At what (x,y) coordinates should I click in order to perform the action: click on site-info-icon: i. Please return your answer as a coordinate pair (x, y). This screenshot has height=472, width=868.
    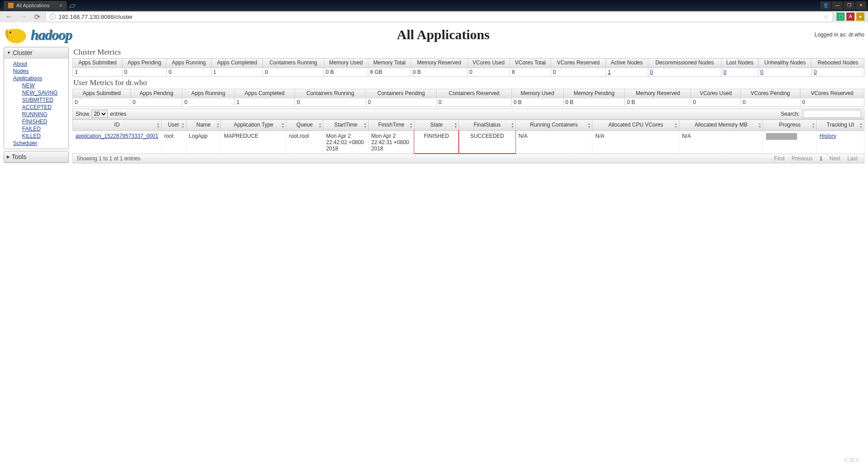
    Looking at the image, I should click on (53, 17).